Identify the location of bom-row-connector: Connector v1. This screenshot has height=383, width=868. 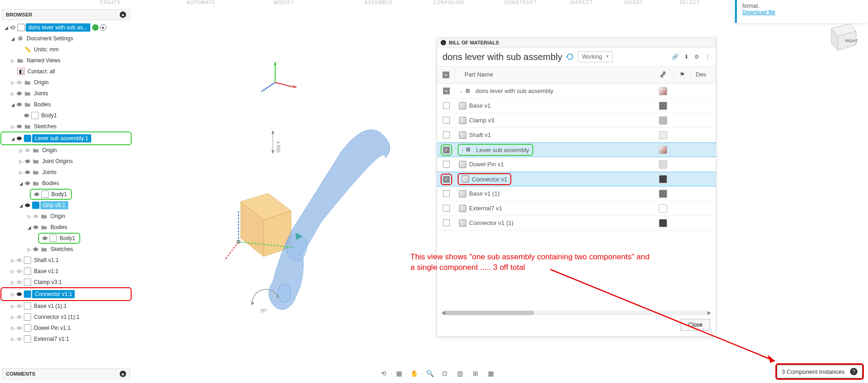
(576, 179).